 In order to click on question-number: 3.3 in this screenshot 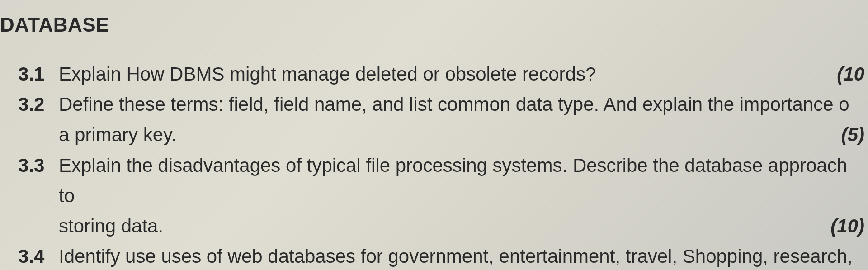, I will do `click(38, 166)`.